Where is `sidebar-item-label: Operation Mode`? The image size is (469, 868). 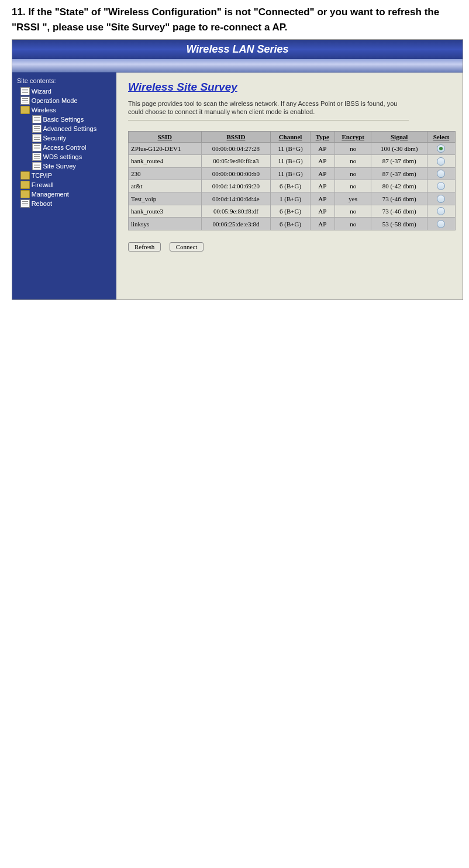
sidebar-item-label: Operation Mode is located at coordinates (55, 101).